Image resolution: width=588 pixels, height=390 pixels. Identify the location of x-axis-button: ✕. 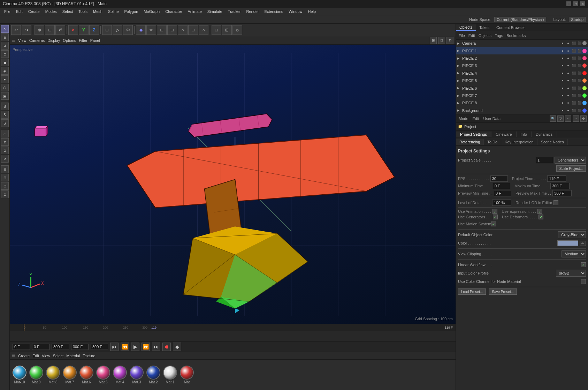
(73, 30).